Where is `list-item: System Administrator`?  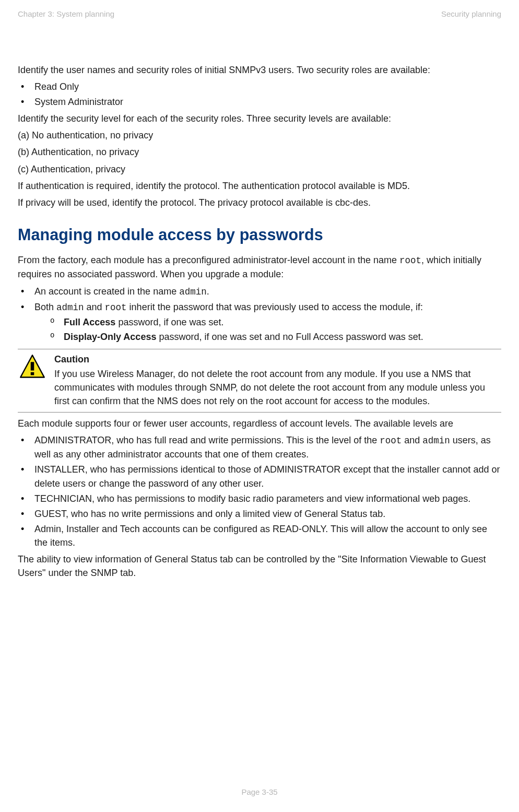
list-item: System Administrator is located at coordinates (260, 102).